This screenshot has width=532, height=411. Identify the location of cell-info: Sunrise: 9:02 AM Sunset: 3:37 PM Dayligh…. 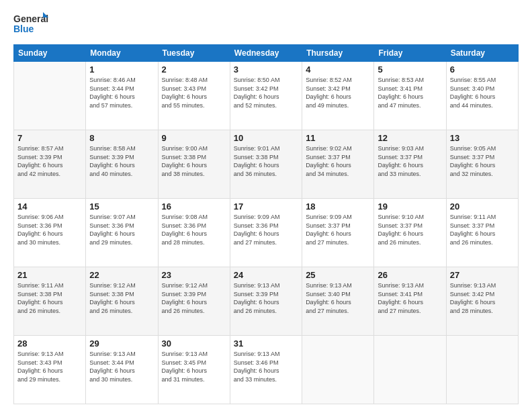
(338, 161).